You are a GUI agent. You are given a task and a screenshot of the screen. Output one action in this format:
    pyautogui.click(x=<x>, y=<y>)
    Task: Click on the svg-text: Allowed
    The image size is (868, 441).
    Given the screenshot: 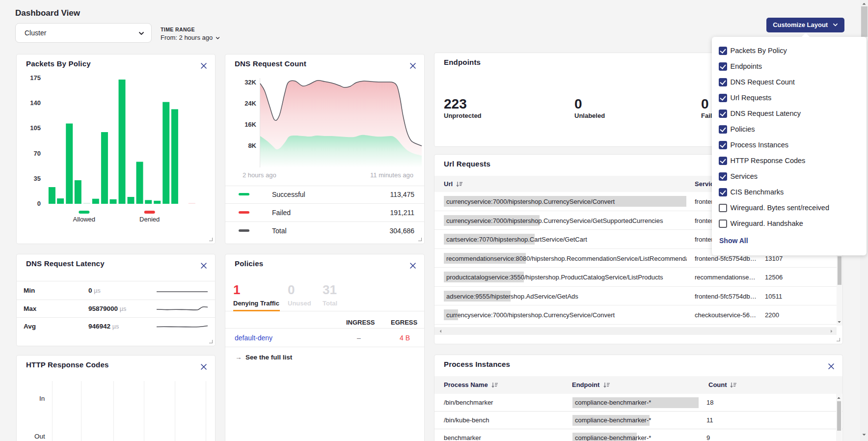 What is the action you would take?
    pyautogui.click(x=84, y=219)
    